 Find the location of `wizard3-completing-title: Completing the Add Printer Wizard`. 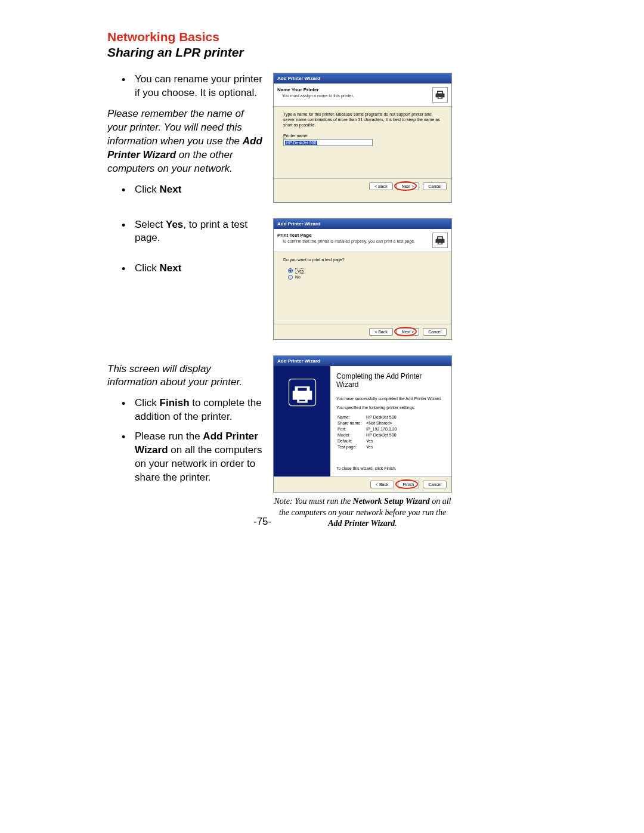

wizard3-completing-title: Completing the Add Printer Wizard is located at coordinates (391, 380).